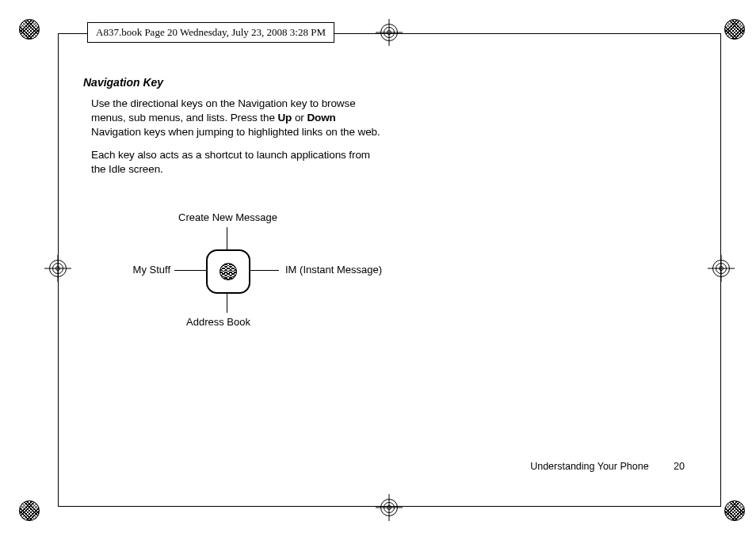  Describe the element at coordinates (607, 466) in the screenshot. I see `page-footer: Understanding Your Phone 20` at that location.